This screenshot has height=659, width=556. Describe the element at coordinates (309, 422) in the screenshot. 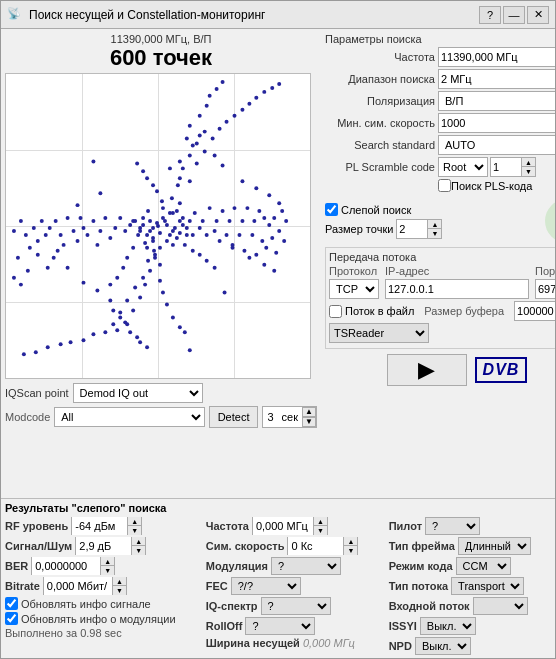

I see `sec-down-arrow: ▼` at that location.